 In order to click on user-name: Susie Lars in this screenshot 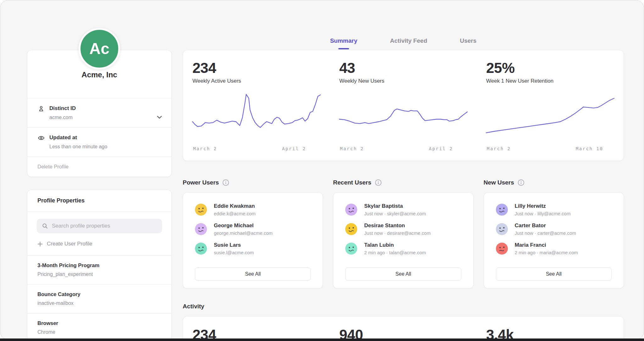, I will do `click(234, 245)`.